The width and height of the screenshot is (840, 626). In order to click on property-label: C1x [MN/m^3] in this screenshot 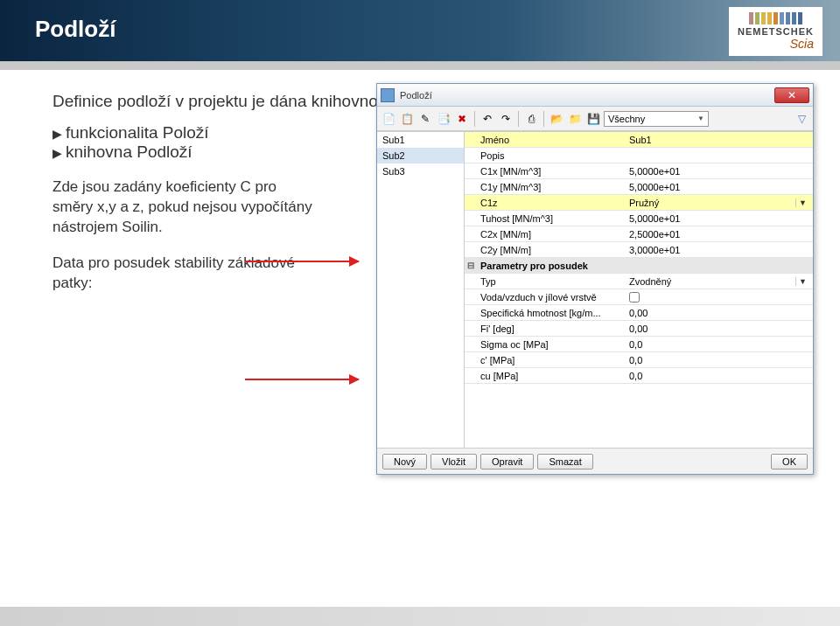, I will do `click(551, 171)`.